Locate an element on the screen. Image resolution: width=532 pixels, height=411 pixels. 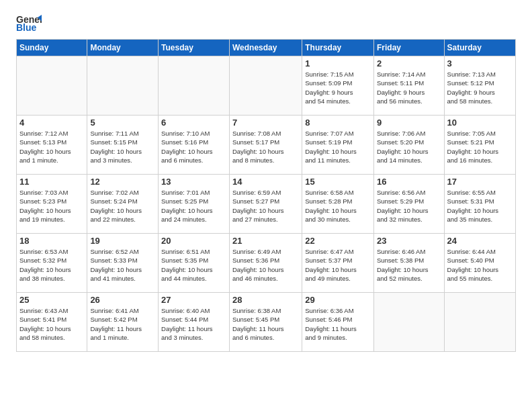
day-number: 28 is located at coordinates (266, 300).